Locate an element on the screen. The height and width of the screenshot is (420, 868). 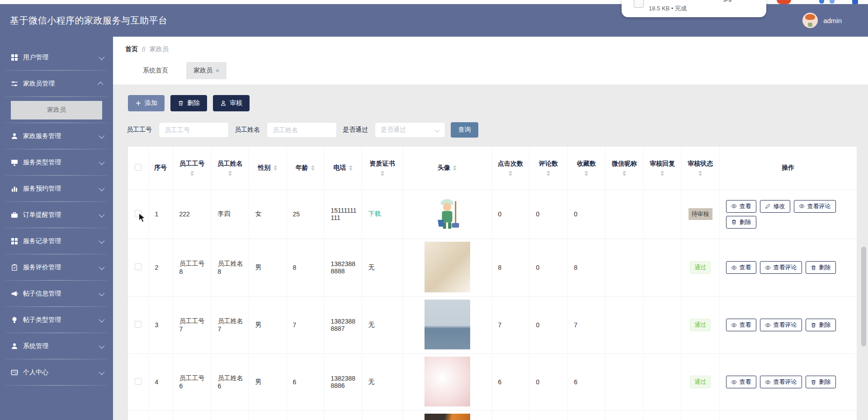
avatar is located at coordinates (810, 20).